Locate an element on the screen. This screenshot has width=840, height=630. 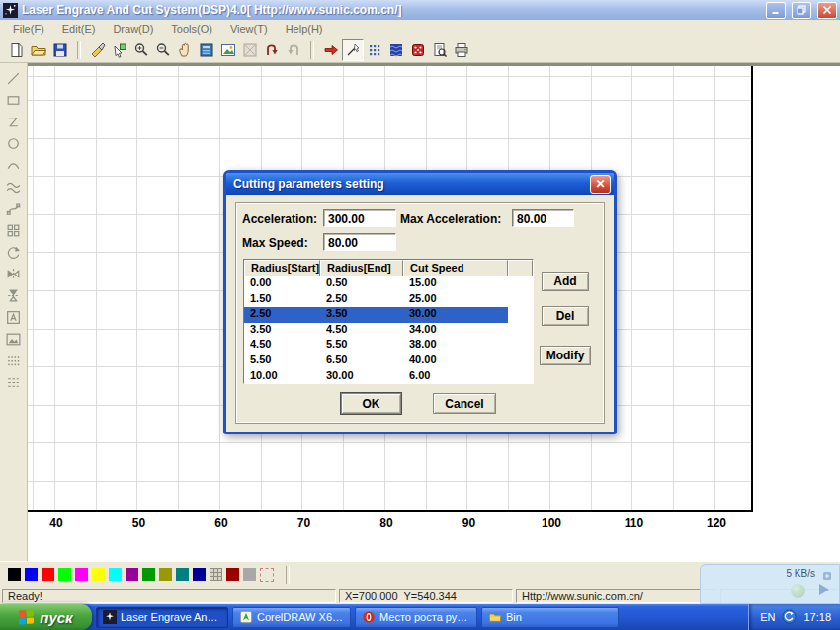
start-button: пуск is located at coordinates (45, 617).